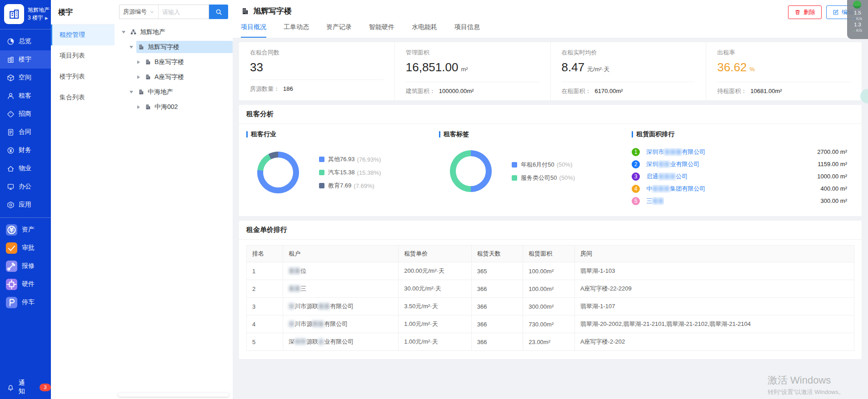 The height and width of the screenshot is (399, 868). Describe the element at coordinates (497, 289) in the screenshot. I see `lease-days-cell: 366` at that location.